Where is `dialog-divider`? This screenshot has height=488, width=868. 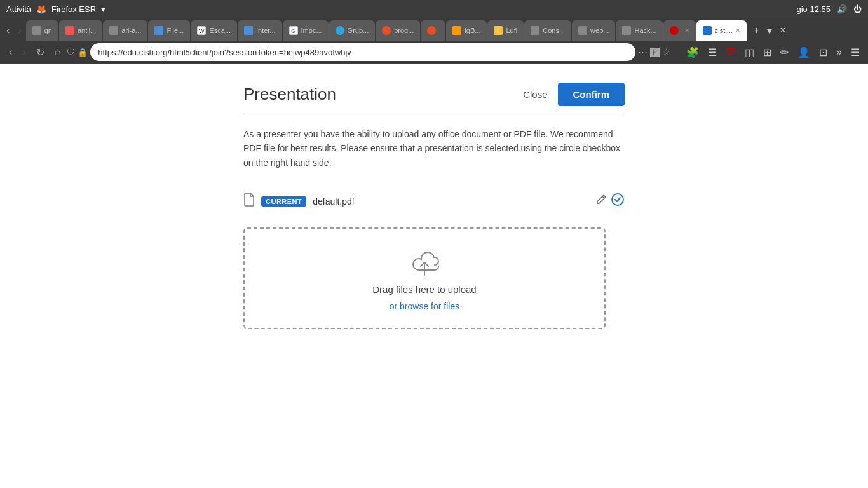
dialog-divider is located at coordinates (434, 114).